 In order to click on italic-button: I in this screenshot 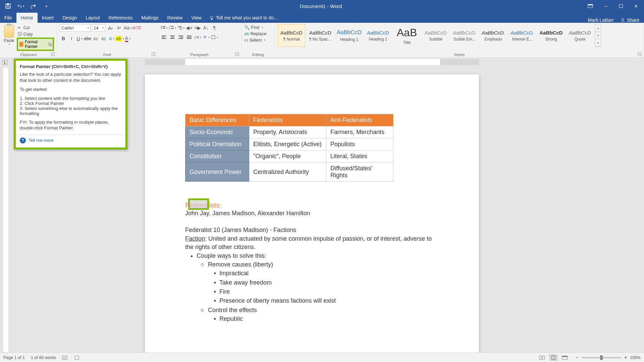, I will do `click(71, 39)`.